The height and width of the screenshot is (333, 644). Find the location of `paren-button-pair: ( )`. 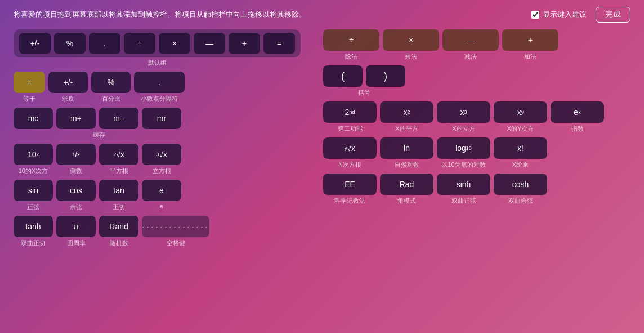

paren-button-pair: ( ) is located at coordinates (364, 76).